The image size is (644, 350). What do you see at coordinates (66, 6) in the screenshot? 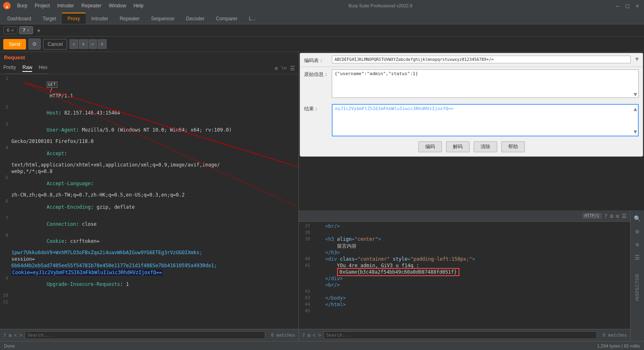
I see `menu-intruder: Intruder` at bounding box center [66, 6].